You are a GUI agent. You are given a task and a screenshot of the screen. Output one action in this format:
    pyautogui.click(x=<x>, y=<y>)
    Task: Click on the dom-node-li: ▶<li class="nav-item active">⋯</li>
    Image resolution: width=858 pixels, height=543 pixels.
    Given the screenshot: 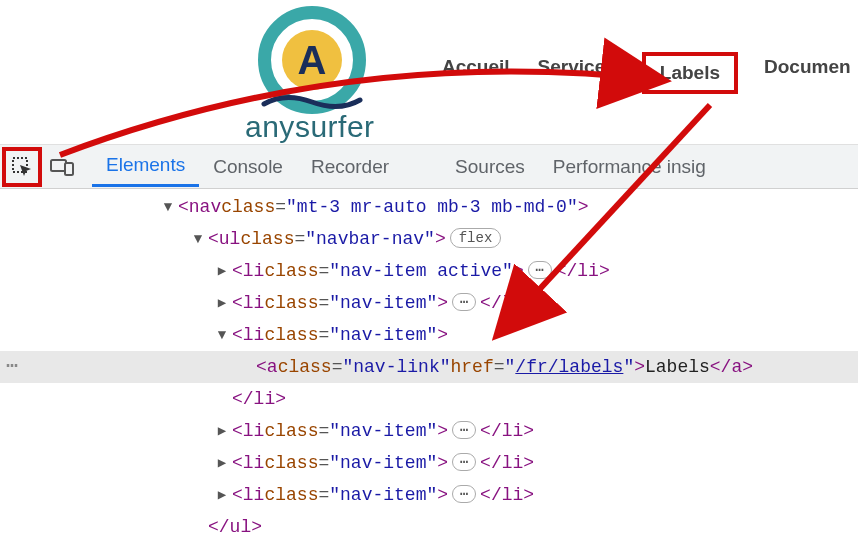 What is the action you would take?
    pyautogui.click(x=429, y=271)
    